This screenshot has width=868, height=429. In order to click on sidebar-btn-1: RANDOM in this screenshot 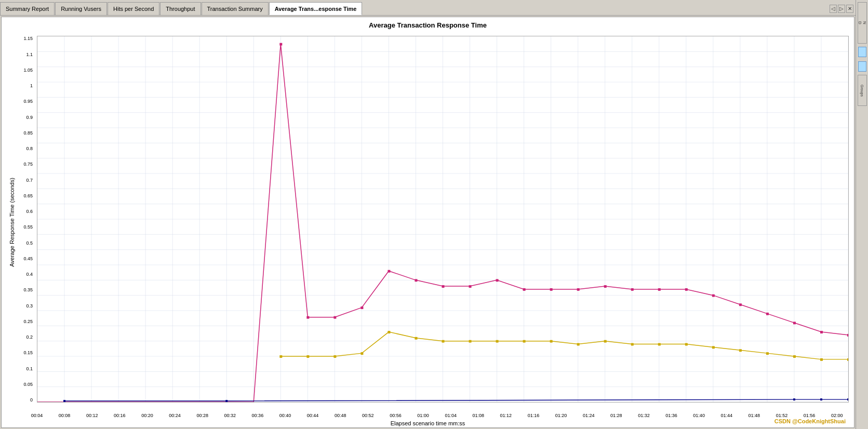, I will do `click(862, 23)`.